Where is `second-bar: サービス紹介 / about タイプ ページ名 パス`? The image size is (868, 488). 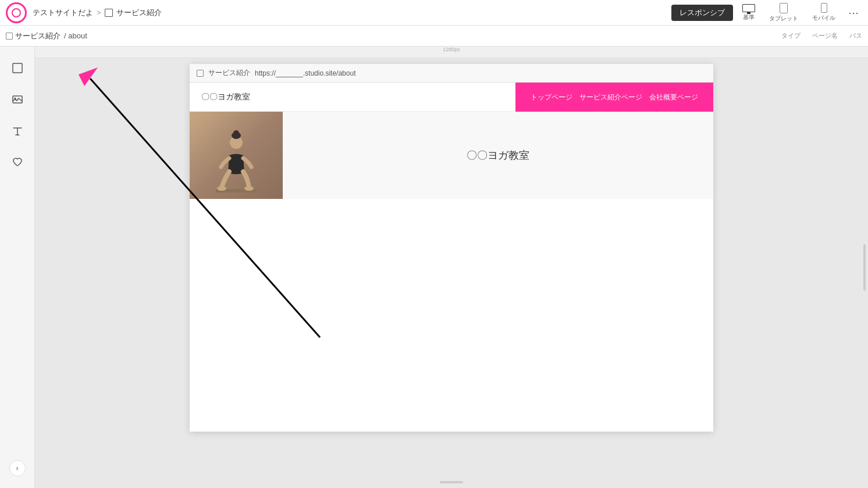
second-bar: サービス紹介 / about タイプ ページ名 パス is located at coordinates (434, 36).